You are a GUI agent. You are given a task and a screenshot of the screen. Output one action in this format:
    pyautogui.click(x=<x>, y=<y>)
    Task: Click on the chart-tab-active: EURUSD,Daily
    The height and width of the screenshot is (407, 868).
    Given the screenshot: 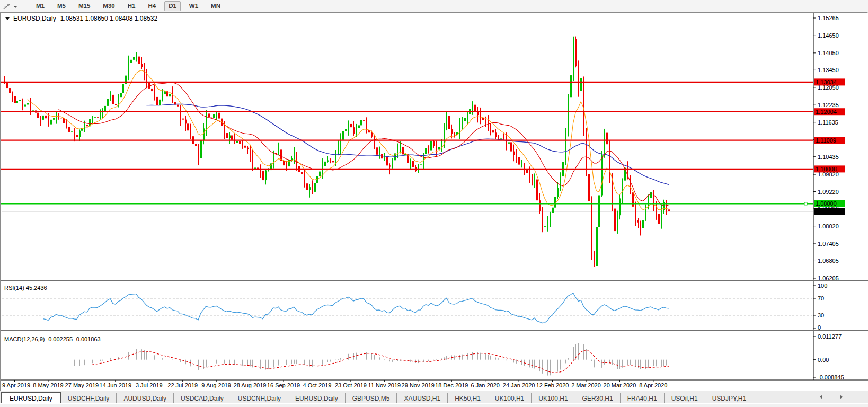 What is the action you would take?
    pyautogui.click(x=31, y=398)
    